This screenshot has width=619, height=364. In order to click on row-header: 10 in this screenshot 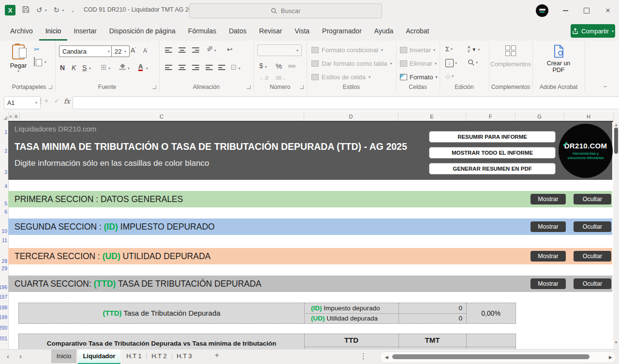, I will do `click(4, 231)`.